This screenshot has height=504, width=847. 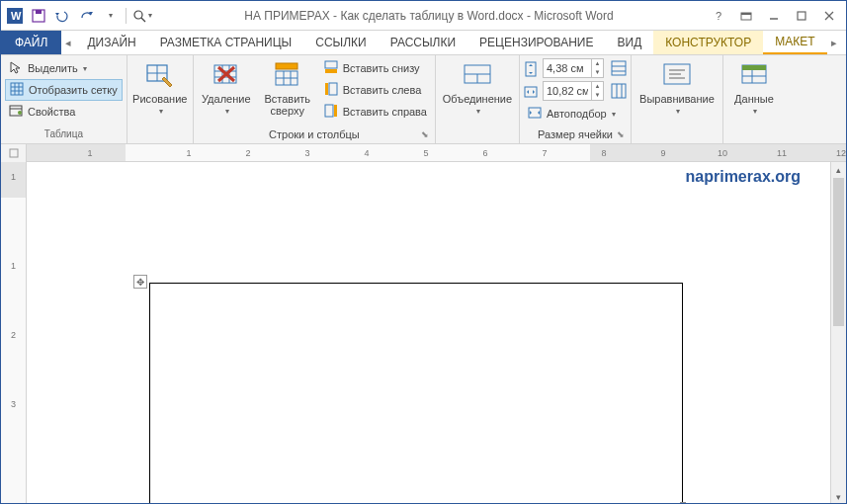 I want to click on group-alignment-label, so click(x=677, y=135).